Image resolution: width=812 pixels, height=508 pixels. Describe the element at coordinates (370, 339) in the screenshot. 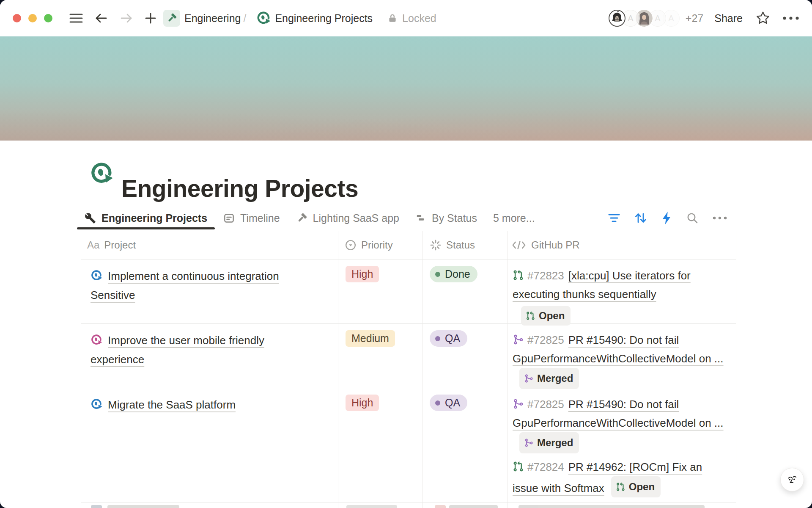

I see `priority-tag: Medium` at that location.